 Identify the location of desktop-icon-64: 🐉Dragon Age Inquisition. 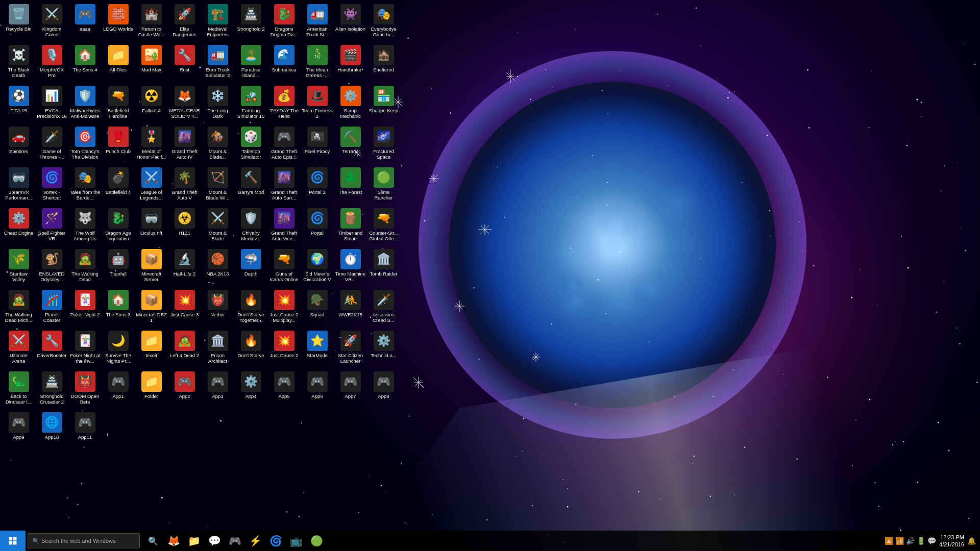
(118, 227).